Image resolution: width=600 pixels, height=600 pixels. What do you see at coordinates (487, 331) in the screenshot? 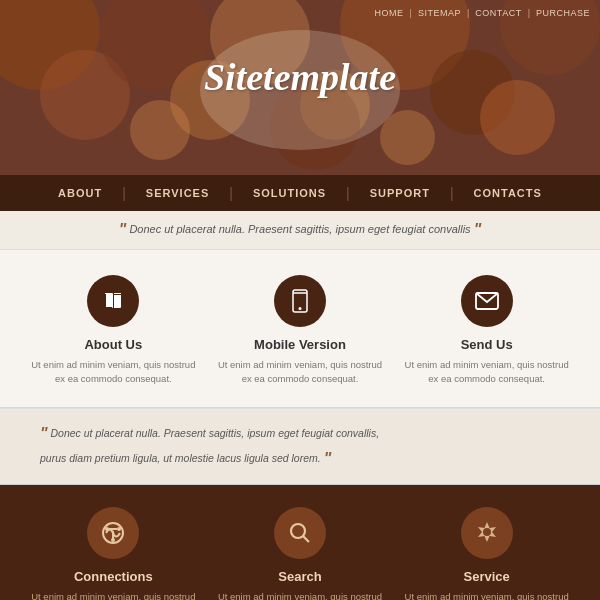
I see `feature-send: Send Us Ut enim ad minim veniam, quis no…` at bounding box center [487, 331].